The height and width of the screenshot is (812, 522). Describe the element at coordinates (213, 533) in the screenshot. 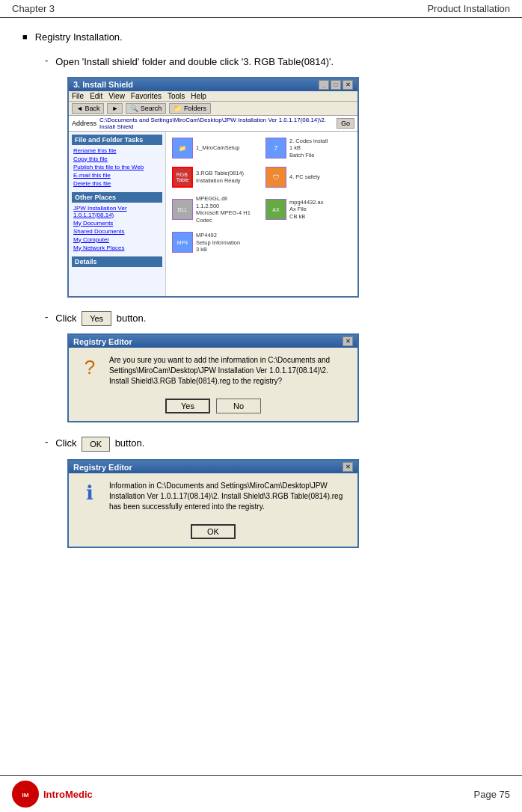

I see `reg-buttons-2: OK` at that location.